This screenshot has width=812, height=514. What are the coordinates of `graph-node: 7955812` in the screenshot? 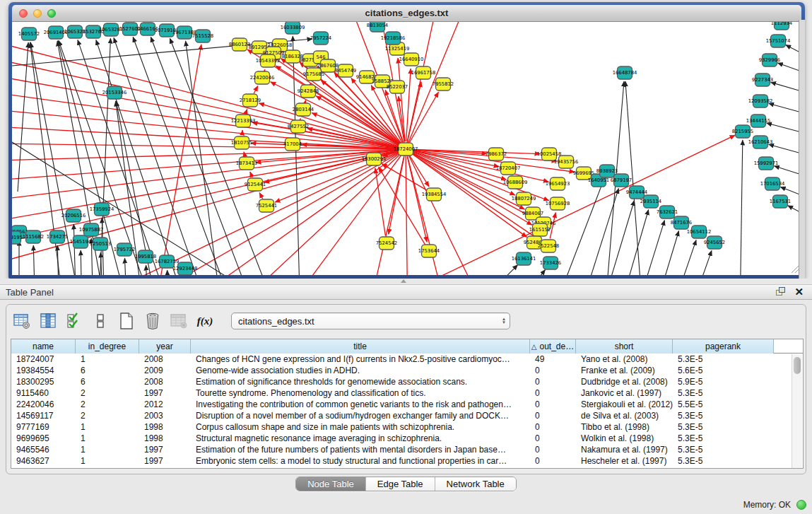 It's located at (443, 84).